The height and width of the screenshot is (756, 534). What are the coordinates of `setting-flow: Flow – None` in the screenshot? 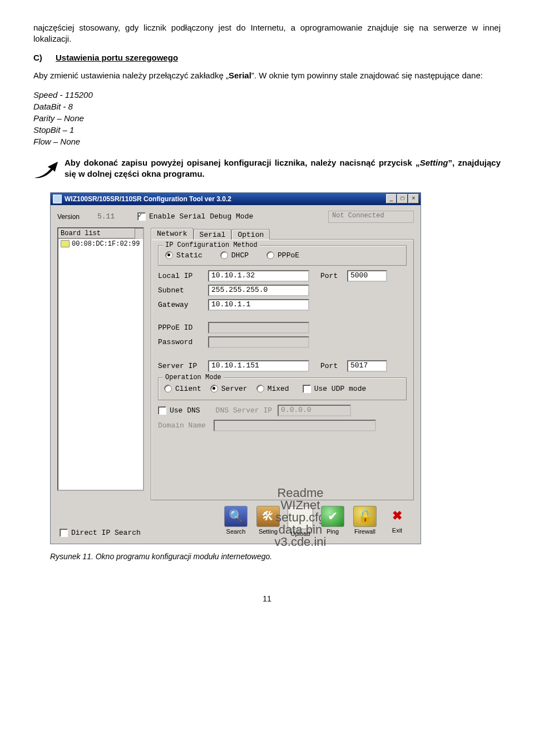 It's located at (267, 141).